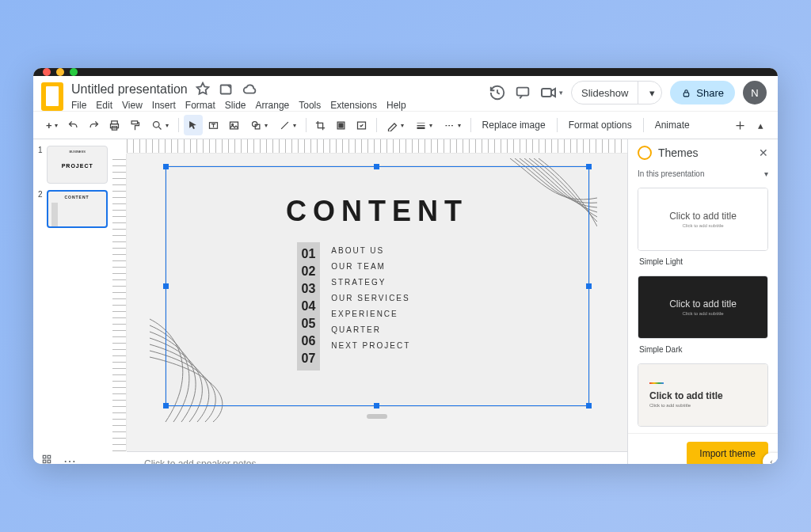 The width and height of the screenshot is (811, 532). I want to click on lock-icon, so click(686, 93).